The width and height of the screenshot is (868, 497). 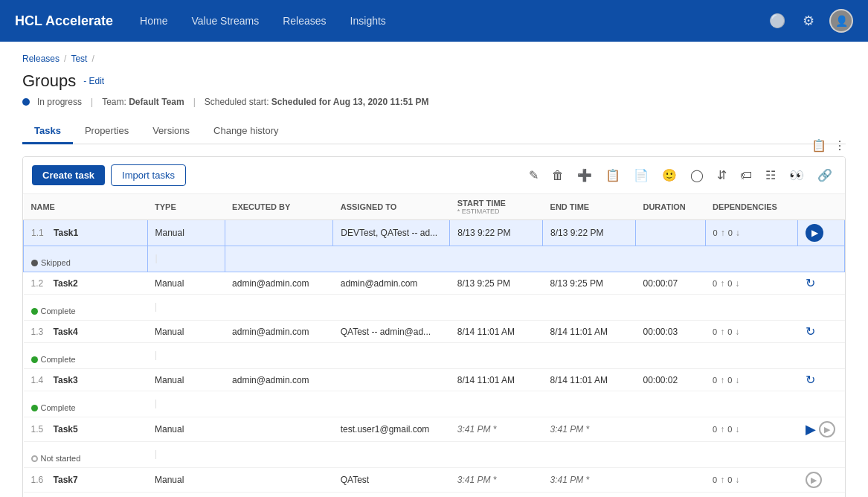 I want to click on toolbar: Create task Import tasks ✎ 🗑 ➕ 📋 📄 🙂 ◯ ⇵…, so click(x=434, y=176).